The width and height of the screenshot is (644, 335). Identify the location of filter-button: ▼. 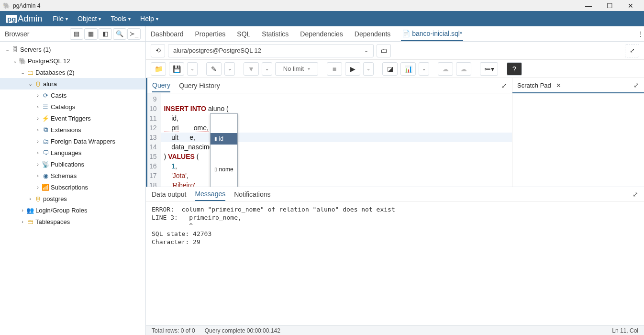
(251, 69).